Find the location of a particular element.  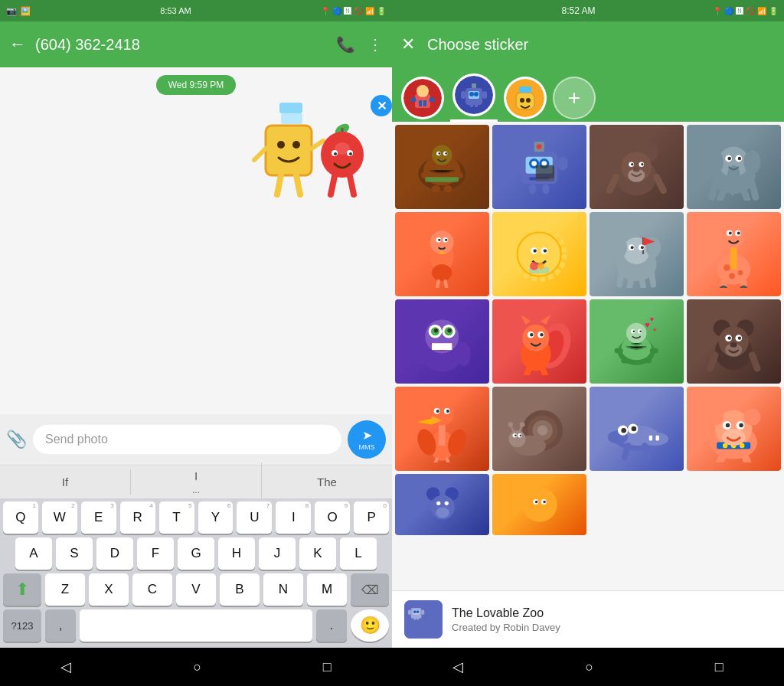

key-y: 6Y is located at coordinates (216, 518).